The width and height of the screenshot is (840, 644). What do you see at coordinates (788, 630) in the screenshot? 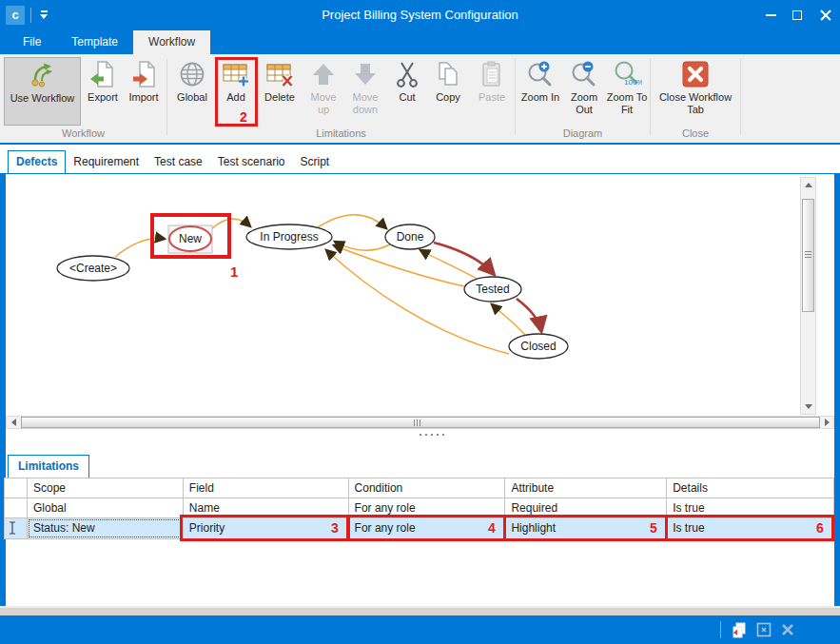
I see `x-mark-icon` at bounding box center [788, 630].